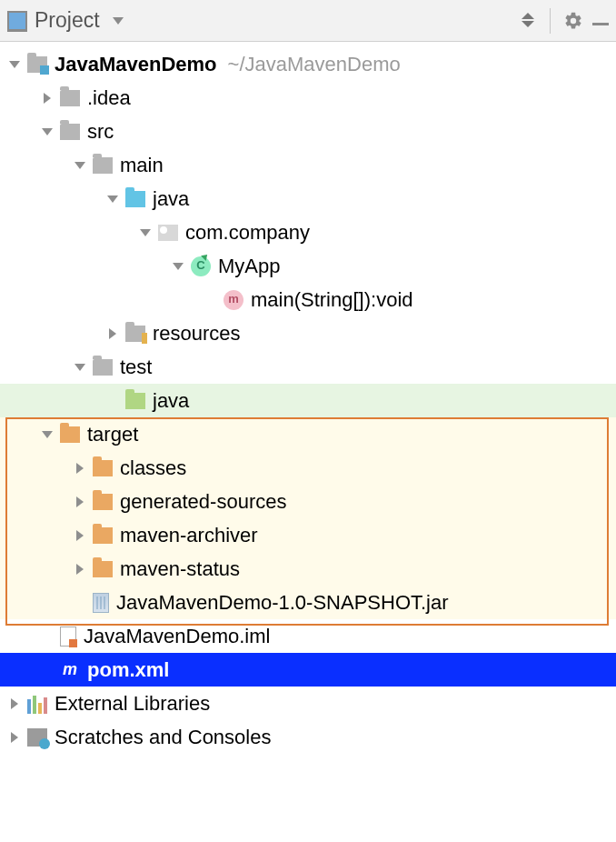  What do you see at coordinates (308, 98) in the screenshot?
I see `tree-node-idea: .idea` at bounding box center [308, 98].